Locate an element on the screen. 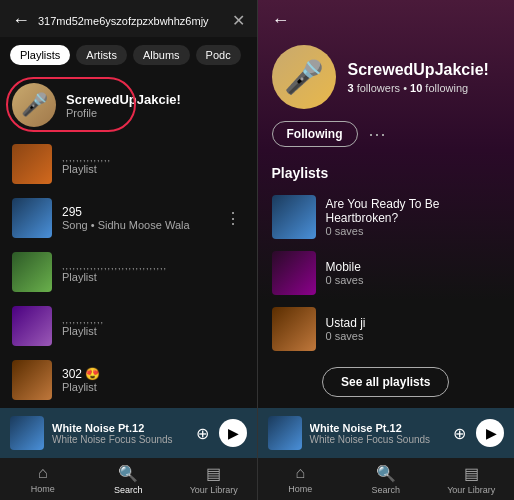 Image resolution: width=514 pixels, height=500 pixels. item-sub: Song • Sidhu Moose Wala is located at coordinates (136, 225).